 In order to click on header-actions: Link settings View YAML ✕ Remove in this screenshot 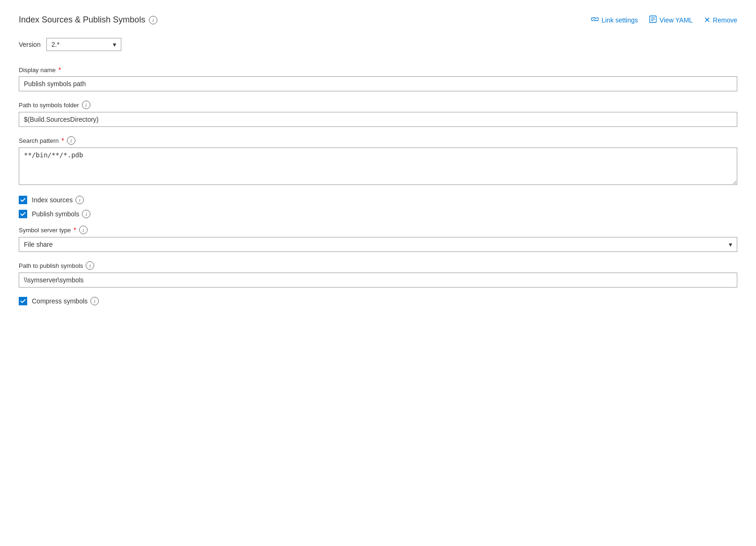, I will do `click(664, 20)`.